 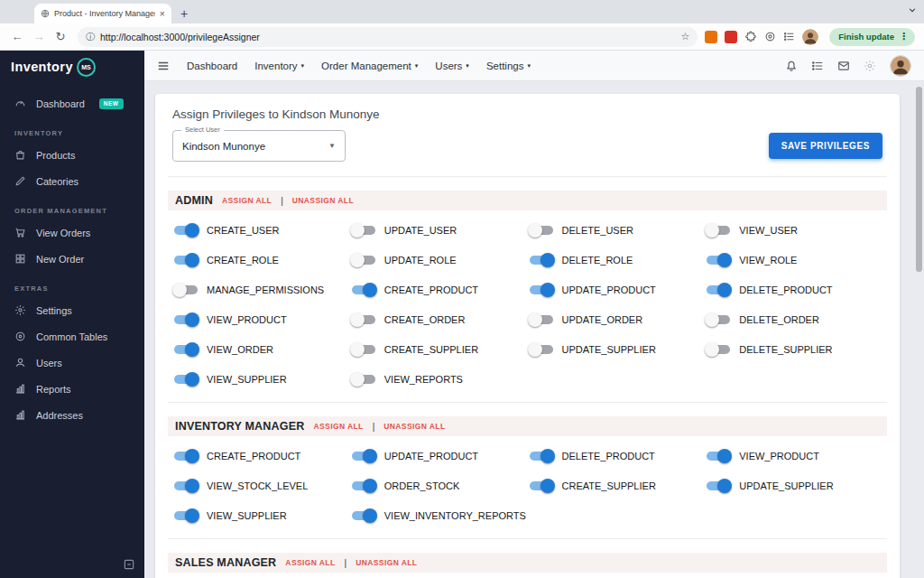 What do you see at coordinates (72, 155) in the screenshot?
I see `sidebar-item-products: Products` at bounding box center [72, 155].